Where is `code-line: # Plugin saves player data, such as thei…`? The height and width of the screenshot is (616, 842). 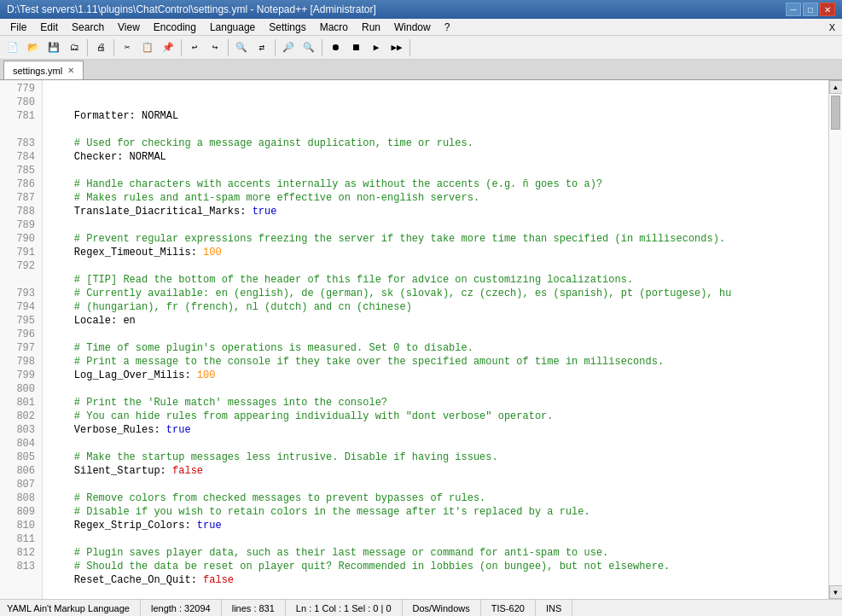
code-line: # Plugin saves player data, such as thei… is located at coordinates (438, 553).